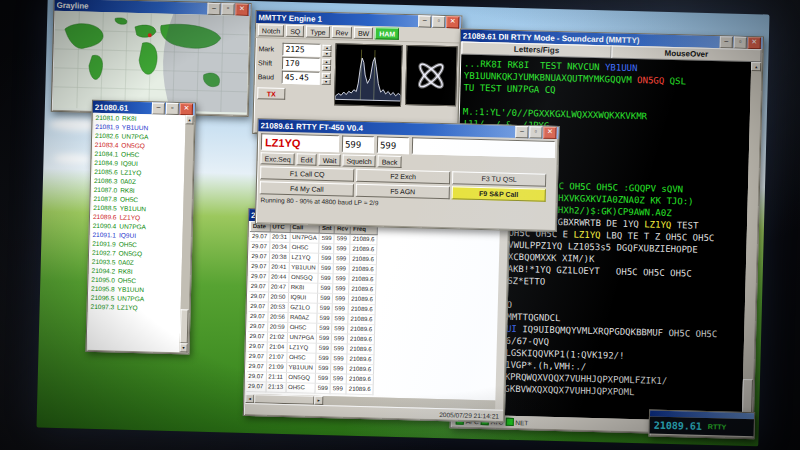  What do you see at coordinates (276, 378) in the screenshot?
I see `log-cell: 21:11` at bounding box center [276, 378].